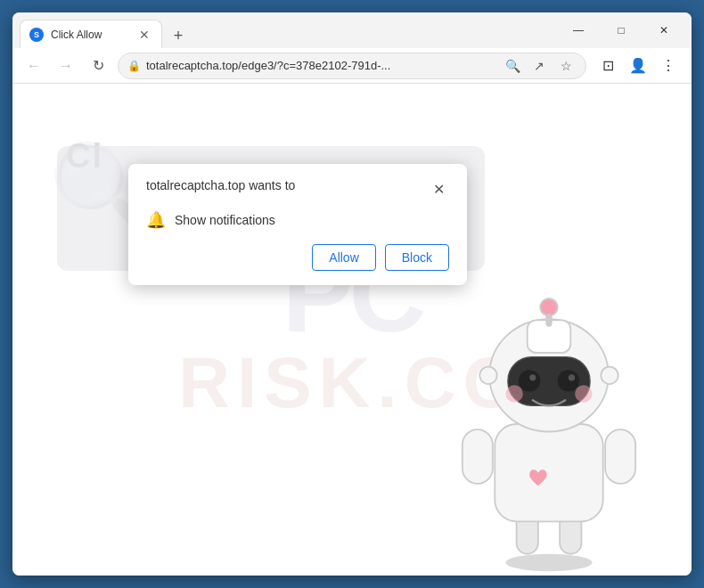 This screenshot has height=588, width=704. Describe the element at coordinates (225, 220) in the screenshot. I see `notification-text: Show notifications` at that location.